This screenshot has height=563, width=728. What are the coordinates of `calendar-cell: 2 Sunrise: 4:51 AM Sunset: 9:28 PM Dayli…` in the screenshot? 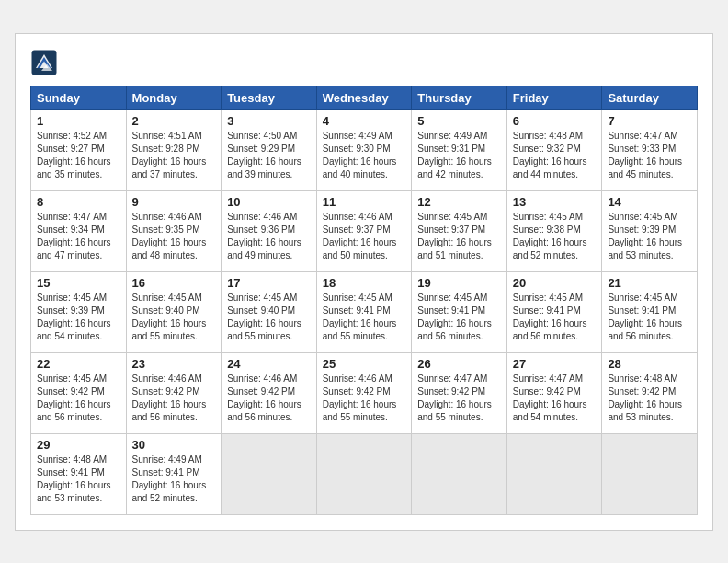 It's located at (174, 150).